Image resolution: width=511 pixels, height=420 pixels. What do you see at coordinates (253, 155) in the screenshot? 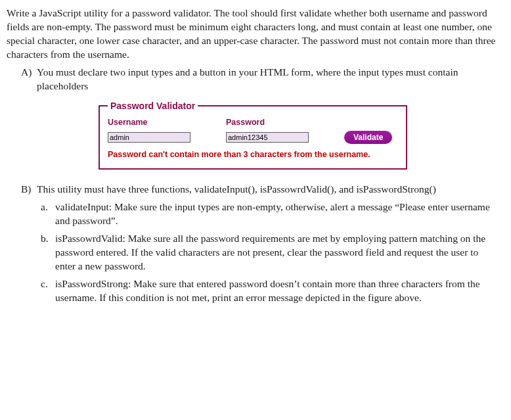
I see `error-message: Password can't contain more than 3 chara…` at bounding box center [253, 155].